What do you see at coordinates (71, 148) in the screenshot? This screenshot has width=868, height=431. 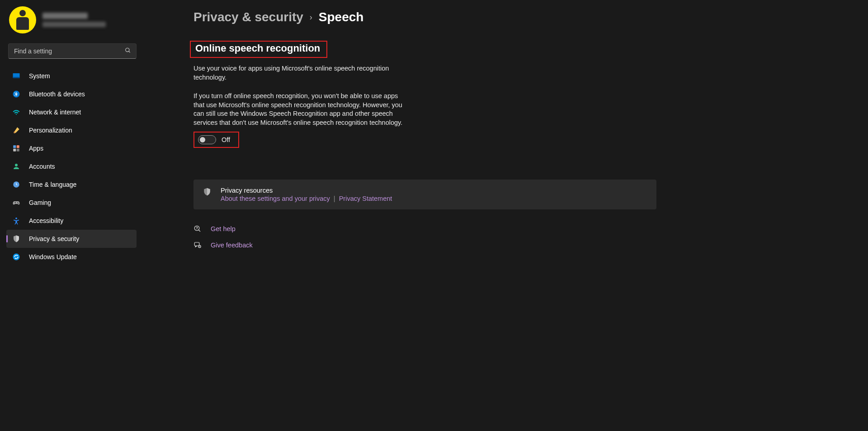 I see `sidebar-item-apps: Apps` at bounding box center [71, 148].